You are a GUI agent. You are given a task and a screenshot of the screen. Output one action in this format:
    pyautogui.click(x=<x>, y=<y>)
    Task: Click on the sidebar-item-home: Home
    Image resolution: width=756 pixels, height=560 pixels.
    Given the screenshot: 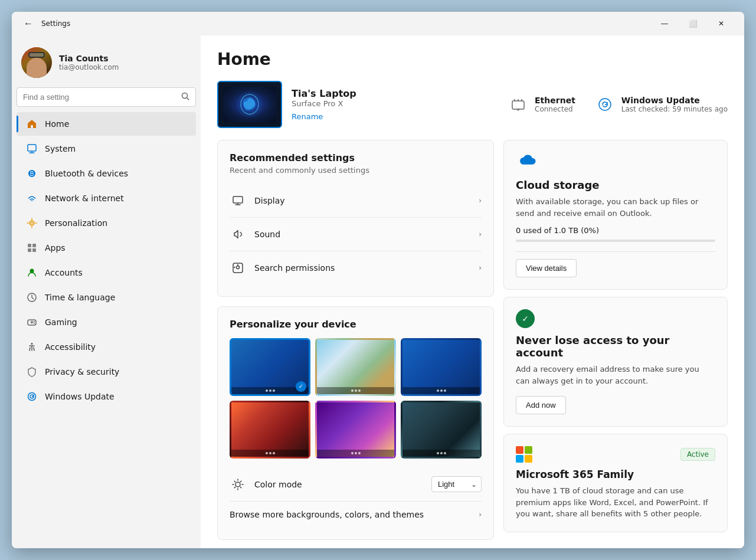 What is the action you would take?
    pyautogui.click(x=106, y=124)
    